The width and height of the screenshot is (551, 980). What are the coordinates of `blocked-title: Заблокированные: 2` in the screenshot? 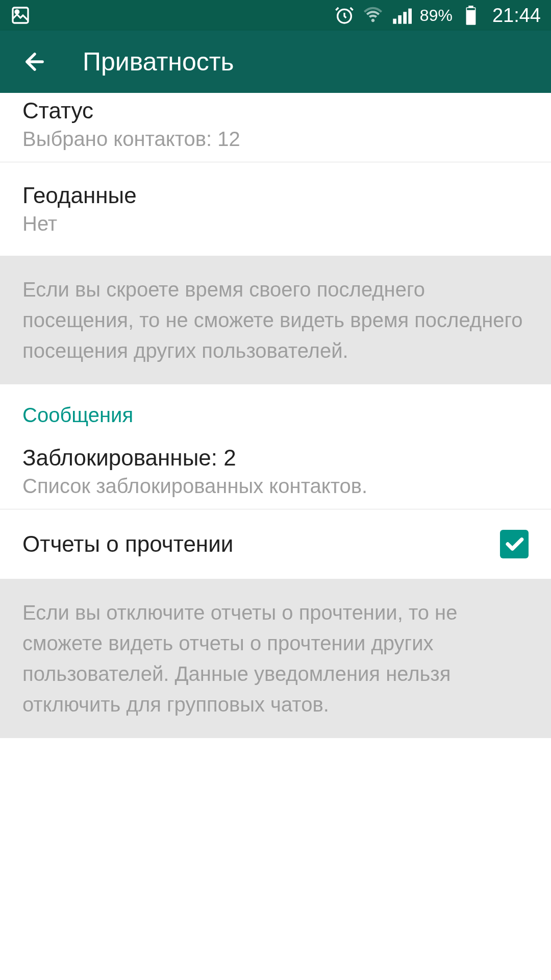 It's located at (276, 458).